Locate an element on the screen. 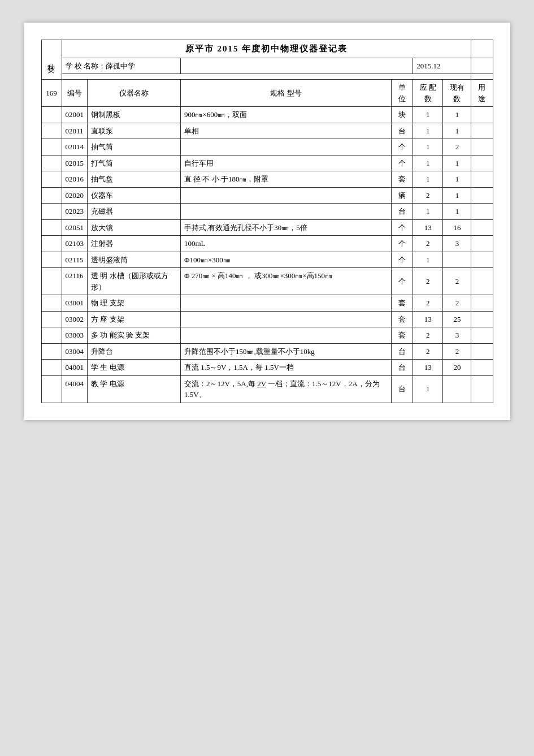 The height and width of the screenshot is (756, 534). row-biaohao: 02020 is located at coordinates (75, 196).